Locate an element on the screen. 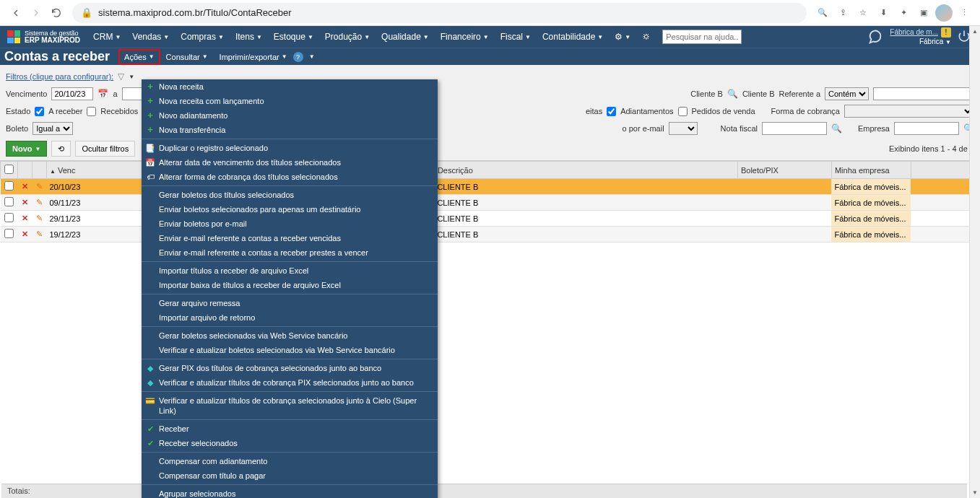  acoes-dropdown: +Nova receita +Nova receita com lançamen… is located at coordinates (290, 161).